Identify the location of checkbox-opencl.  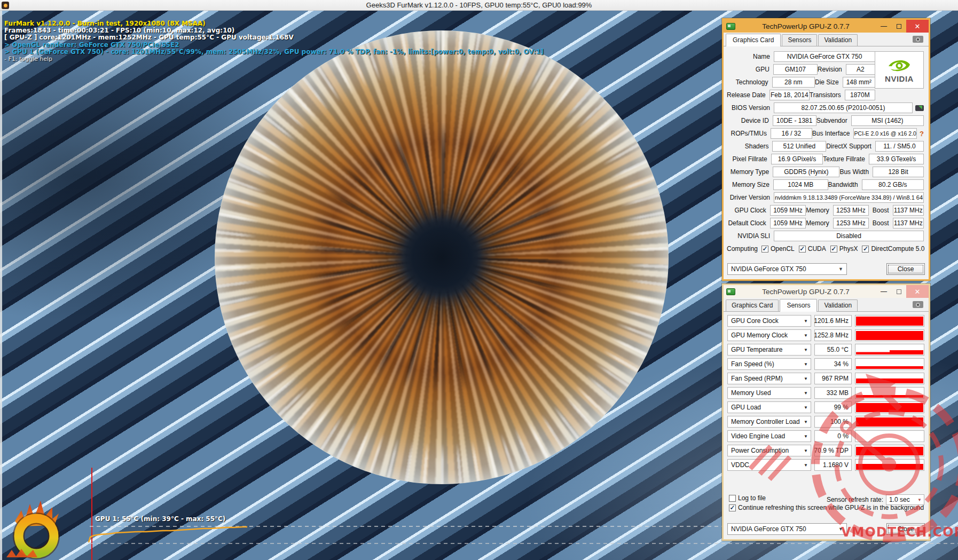
(765, 249).